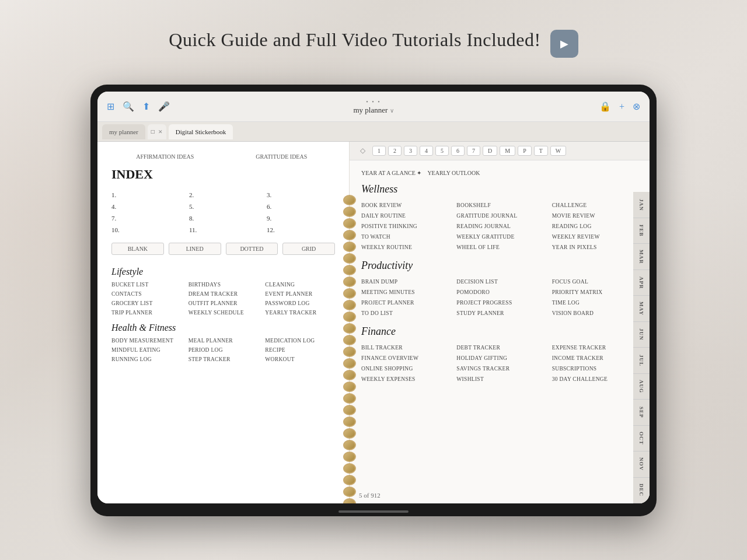  What do you see at coordinates (201, 132) in the screenshot?
I see `tab-digital-stickerbook: Digital Stickerbook` at bounding box center [201, 132].